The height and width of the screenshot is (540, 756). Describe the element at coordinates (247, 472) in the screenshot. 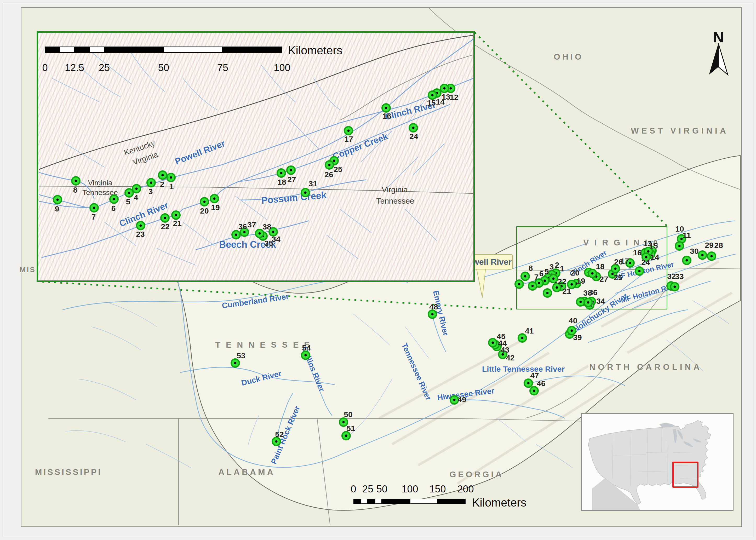

I see `state-label: ALABAMA` at that location.